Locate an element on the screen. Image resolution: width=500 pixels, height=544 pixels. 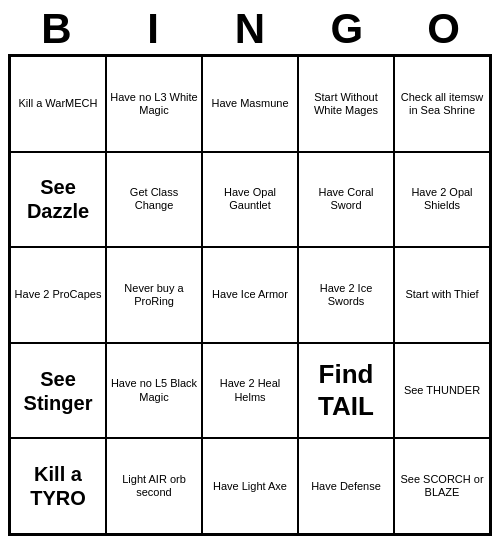
bingo-cell-23: Have Defense is located at coordinates (346, 486).